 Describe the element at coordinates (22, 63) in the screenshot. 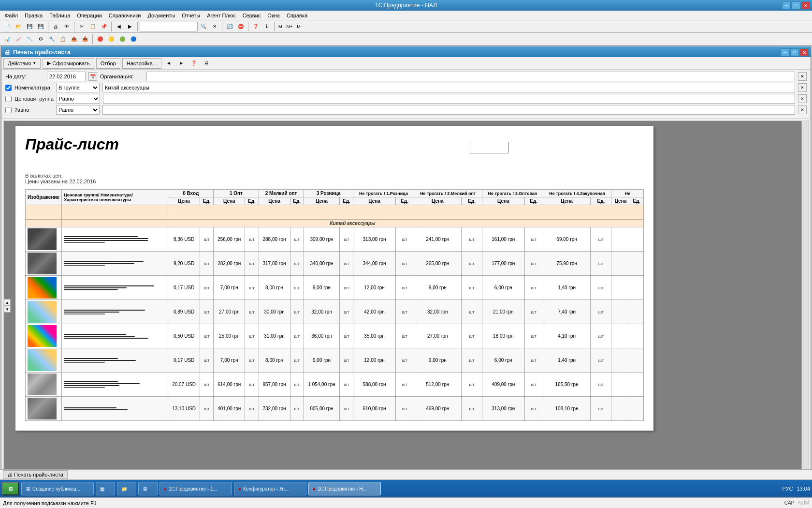

I see `actions-button: Действия ▼` at that location.